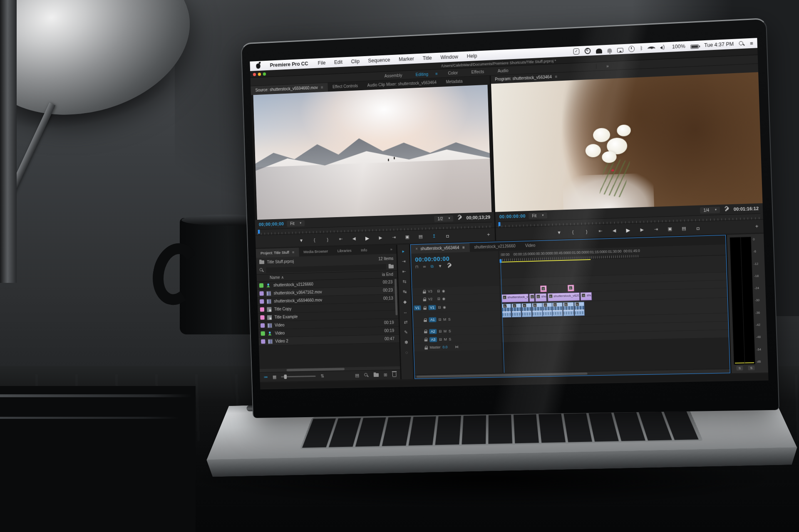 Image resolution: width=799 pixels, height=532 pixels. Describe the element at coordinates (503, 71) in the screenshot. I see `workspace-audio: Audio` at that location.